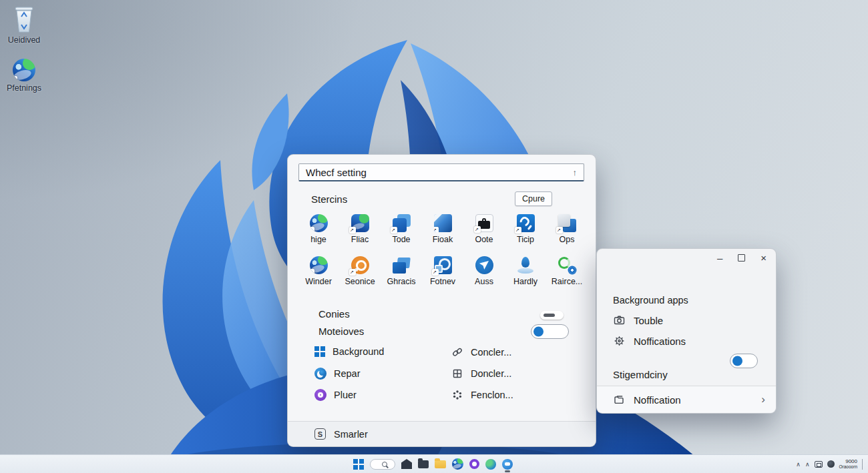 The height and width of the screenshot is (473, 868). I want to click on option-concler: Concler..., so click(481, 352).